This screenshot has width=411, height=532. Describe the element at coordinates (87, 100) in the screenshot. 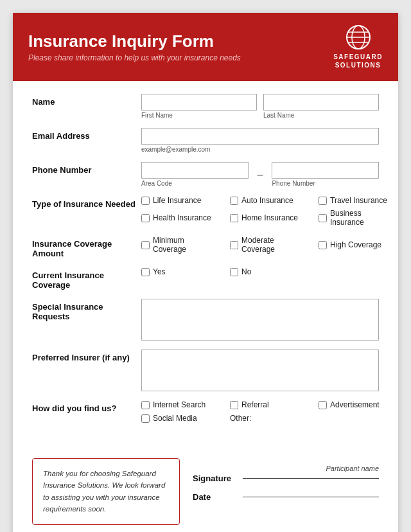

I see `name-label: Name` at that location.